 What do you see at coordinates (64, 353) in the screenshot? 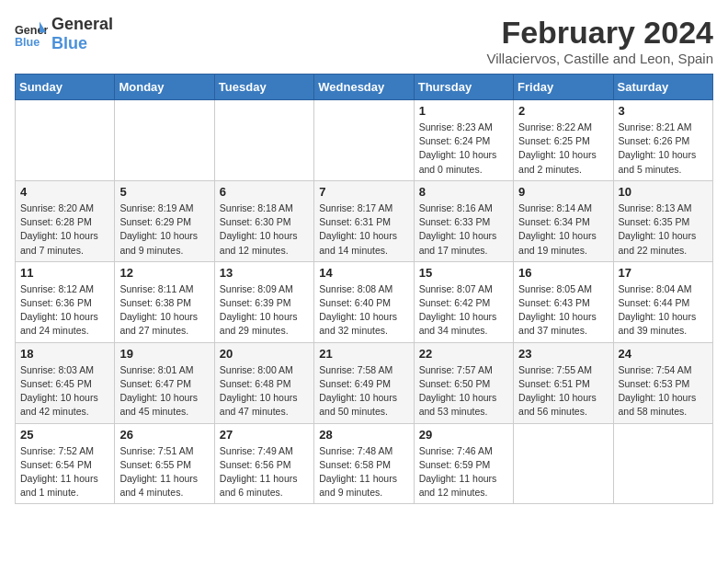
I see `day-number: 18` at bounding box center [64, 353].